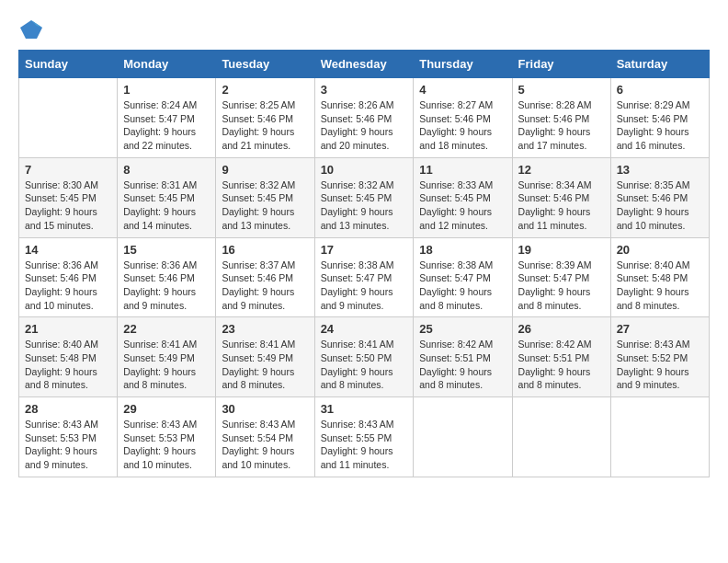  What do you see at coordinates (31, 29) in the screenshot?
I see `logo-icon` at bounding box center [31, 29].